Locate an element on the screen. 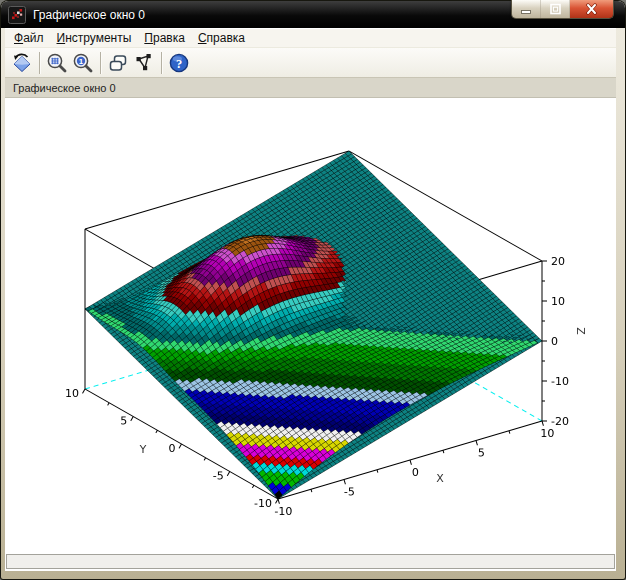 The height and width of the screenshot is (580, 626). menu-tools: Инструменты is located at coordinates (94, 38).